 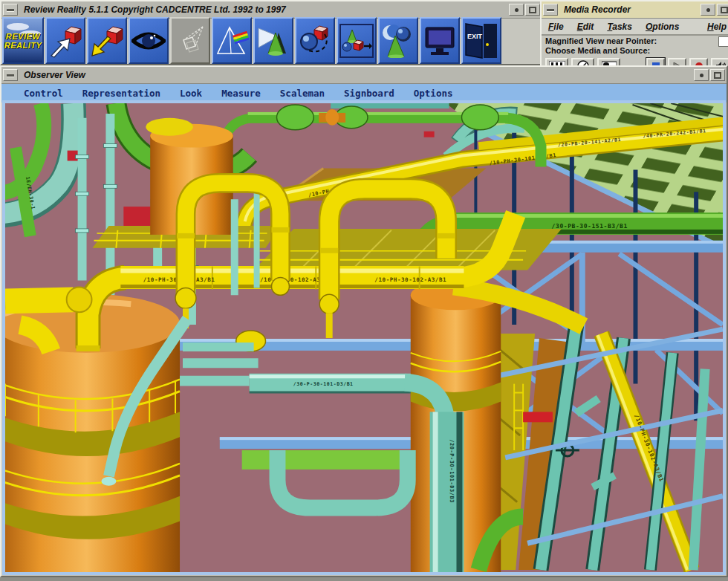 I want to click on logo-text-reality: REALITY, so click(x=24, y=45).